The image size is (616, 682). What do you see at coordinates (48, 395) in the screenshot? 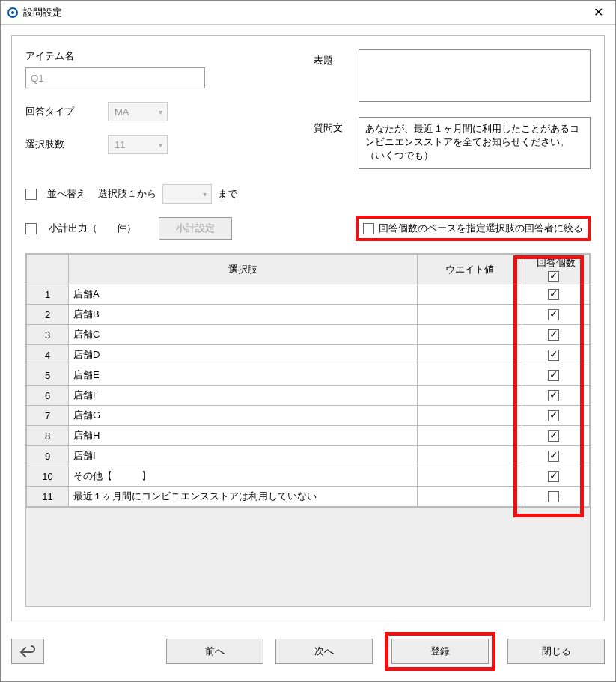
I see `row-number: 6` at bounding box center [48, 395].